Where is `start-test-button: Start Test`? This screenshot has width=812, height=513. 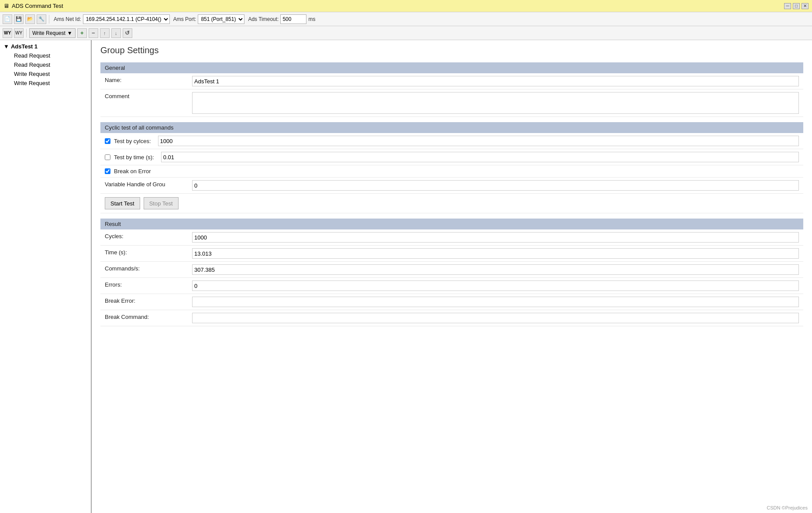 start-test-button: Start Test is located at coordinates (122, 203).